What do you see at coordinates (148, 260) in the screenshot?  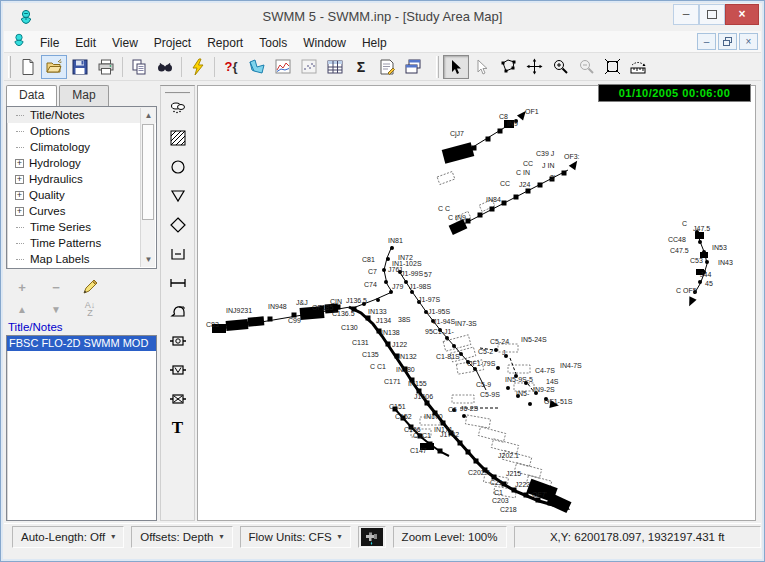 I see `scroll-down-icon: ▼` at bounding box center [148, 260].